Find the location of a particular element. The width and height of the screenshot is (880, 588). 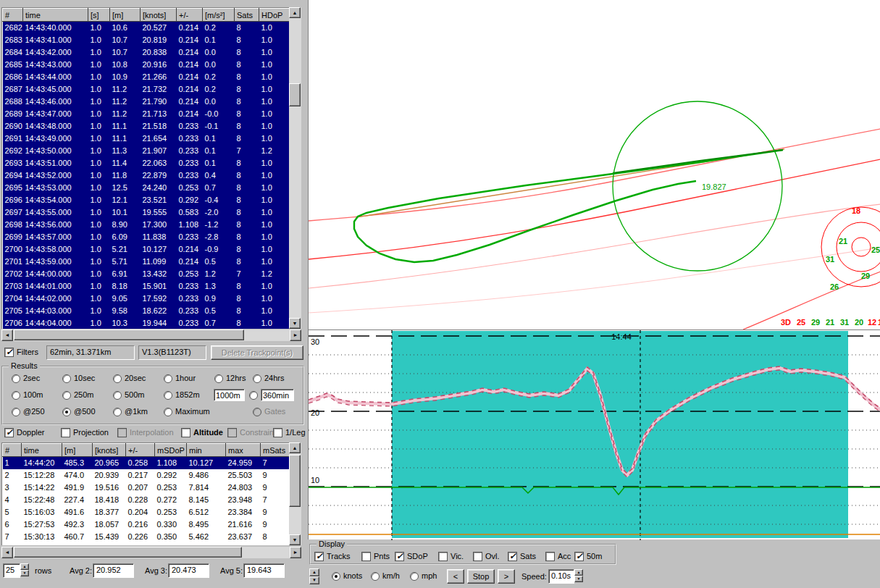

table-row: 268414:43:42.0001.010.720.8380.2140.081.… is located at coordinates (146, 52).